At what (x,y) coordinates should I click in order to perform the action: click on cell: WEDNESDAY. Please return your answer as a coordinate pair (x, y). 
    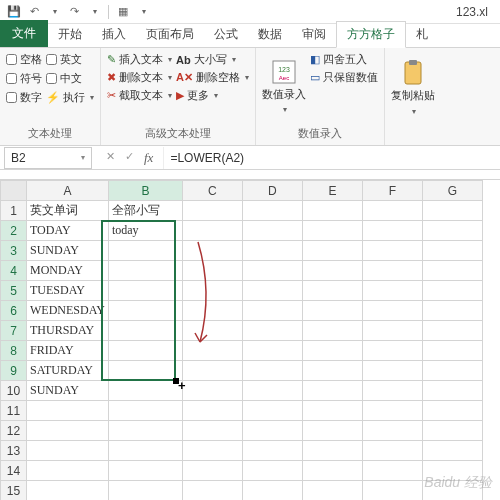
    Looking at the image, I should click on (68, 311).